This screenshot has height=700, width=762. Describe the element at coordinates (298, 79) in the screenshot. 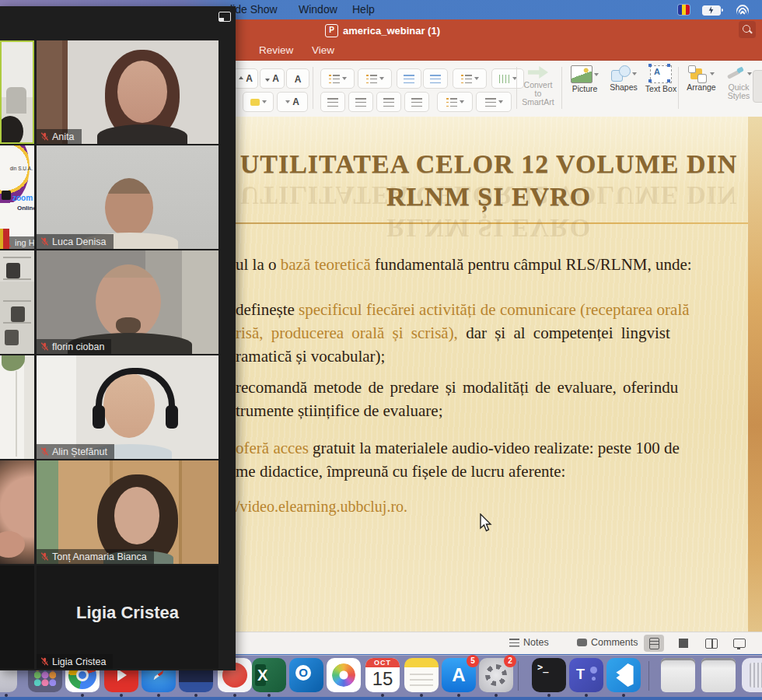

I see `clear-formatting-button` at that location.